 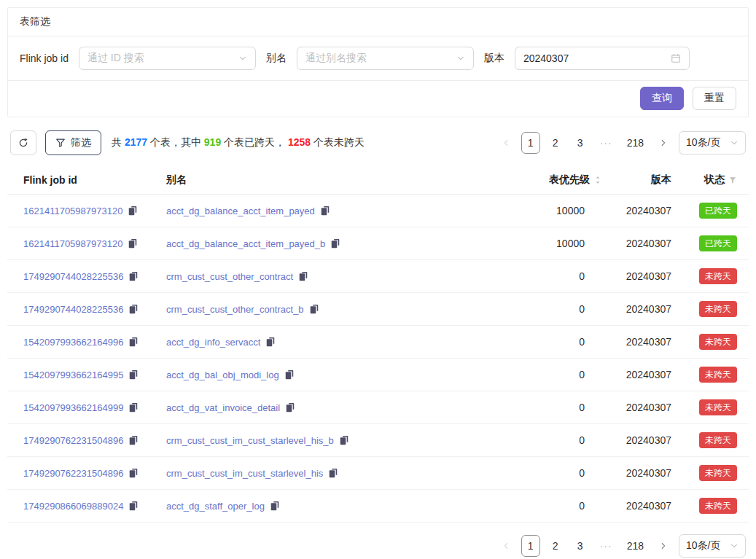 I want to click on table-row: 1749290744028225536 crm_cust_cust_other_…, so click(x=378, y=309).